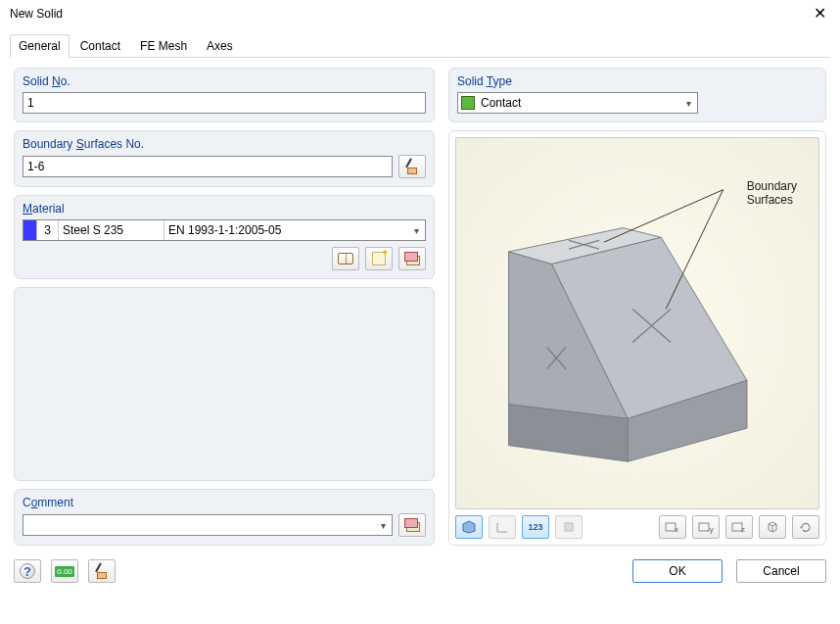 The height and width of the screenshot is (624, 840). Describe the element at coordinates (30, 230) in the screenshot. I see `material-color-swatch` at that location.